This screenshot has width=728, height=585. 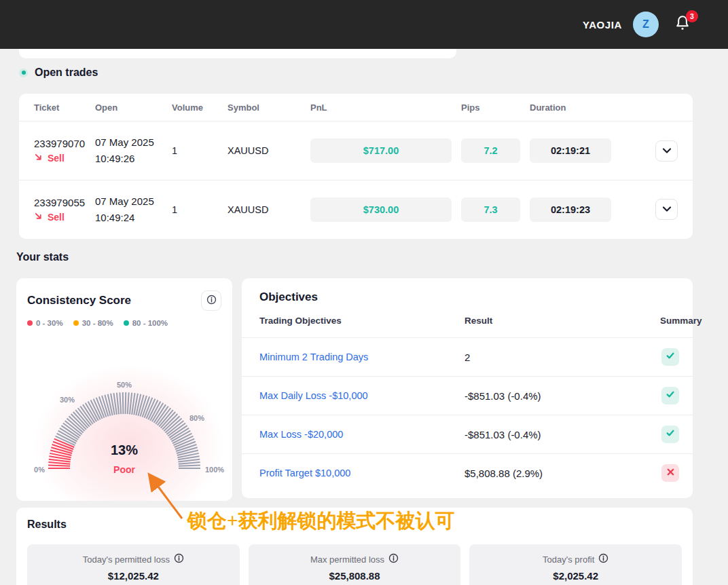 I want to click on top-header: YAOJIA Z 3, so click(x=364, y=24).